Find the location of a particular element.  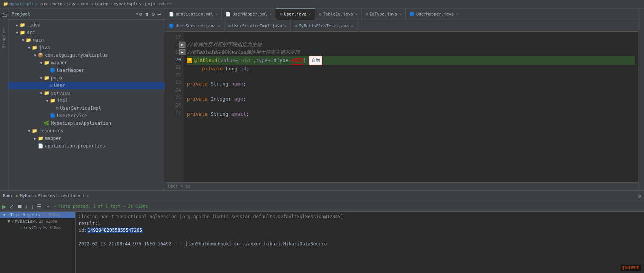

sidebar-item-src: ▼ 📁 src is located at coordinates (86, 33).